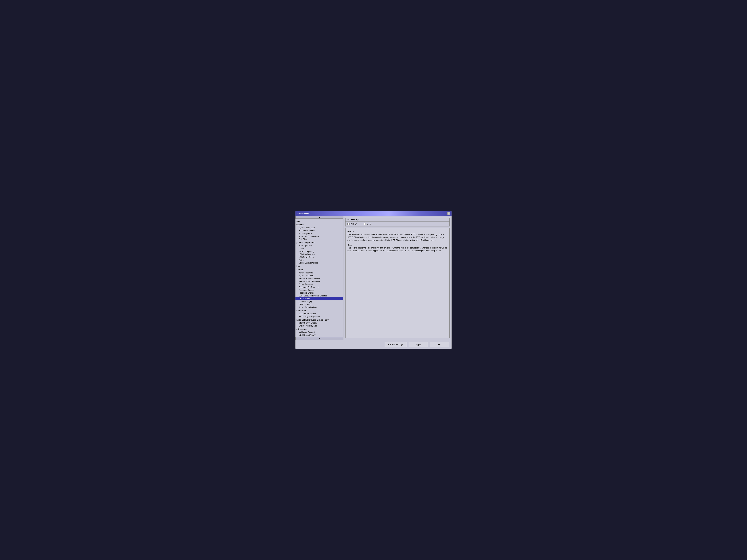 Image resolution: width=747 pixels, height=560 pixels. What do you see at coordinates (397, 283) in the screenshot?
I see `ptt-description-box: PTT On : This option lets you control wh…` at bounding box center [397, 283].